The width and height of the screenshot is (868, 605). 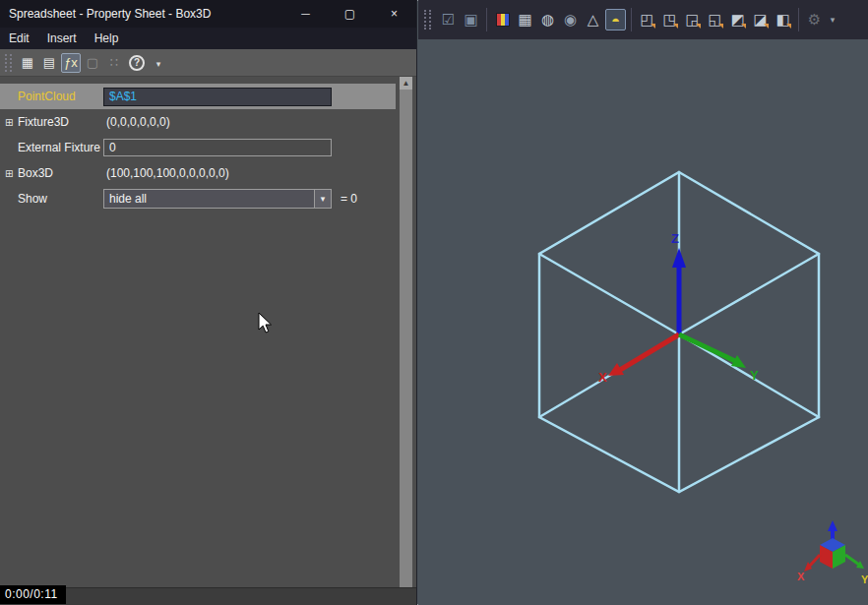 What do you see at coordinates (28, 63) in the screenshot?
I see `spreadsheet-icon: ▦` at bounding box center [28, 63].